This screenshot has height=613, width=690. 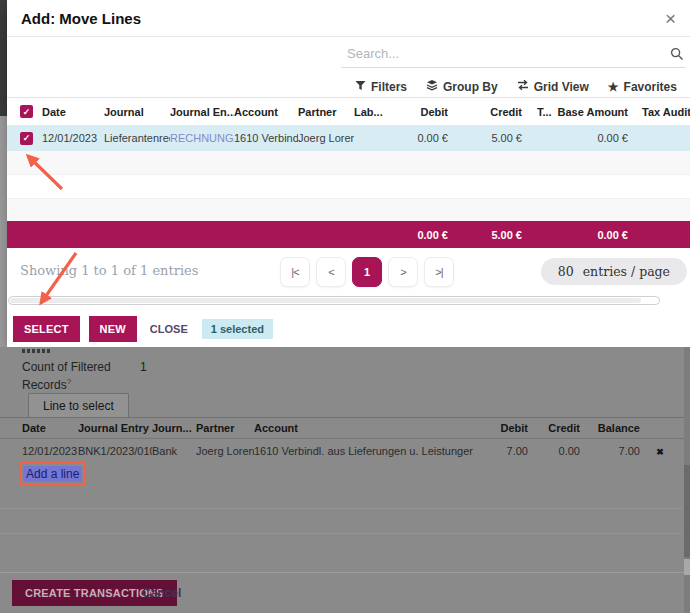 I want to click on entries-summary: Showing 1 to 1 of 1 entries, so click(x=109, y=270).